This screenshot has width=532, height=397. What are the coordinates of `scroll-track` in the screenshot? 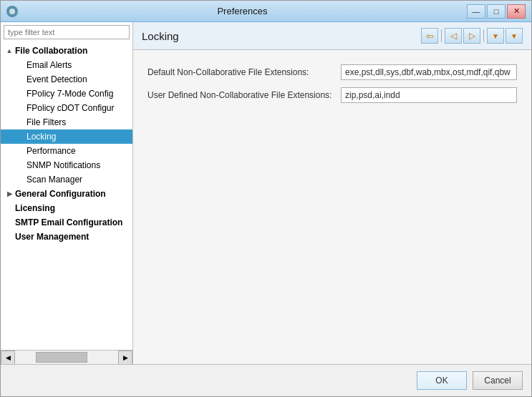 It's located at (67, 358).